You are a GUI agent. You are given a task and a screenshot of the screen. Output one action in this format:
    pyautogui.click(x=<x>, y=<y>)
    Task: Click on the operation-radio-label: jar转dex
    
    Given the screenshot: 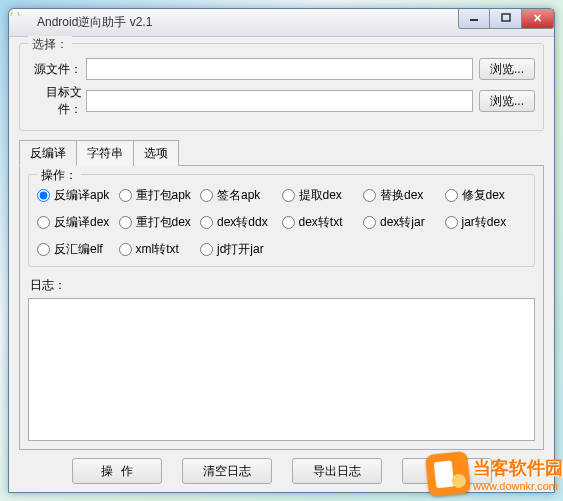 What is the action you would take?
    pyautogui.click(x=484, y=222)
    